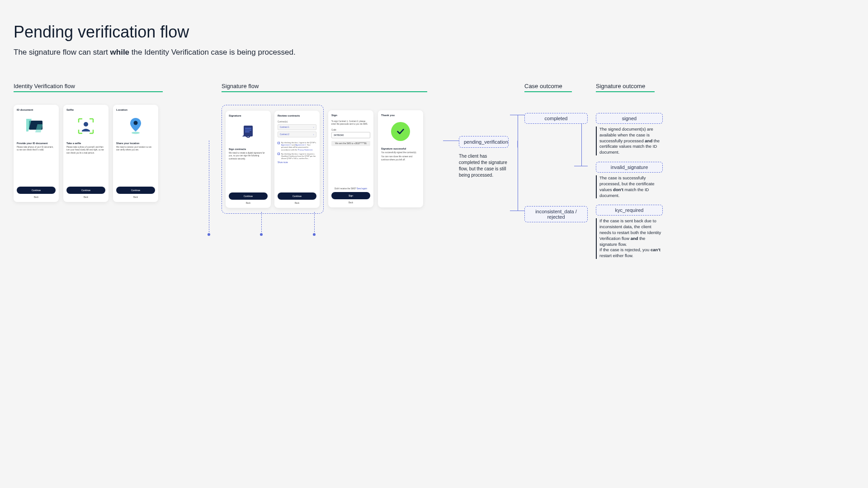 This screenshot has width=868, height=488. I want to click on phone-card-thank-you: Thank you Signature successful You succe…, so click(401, 159).